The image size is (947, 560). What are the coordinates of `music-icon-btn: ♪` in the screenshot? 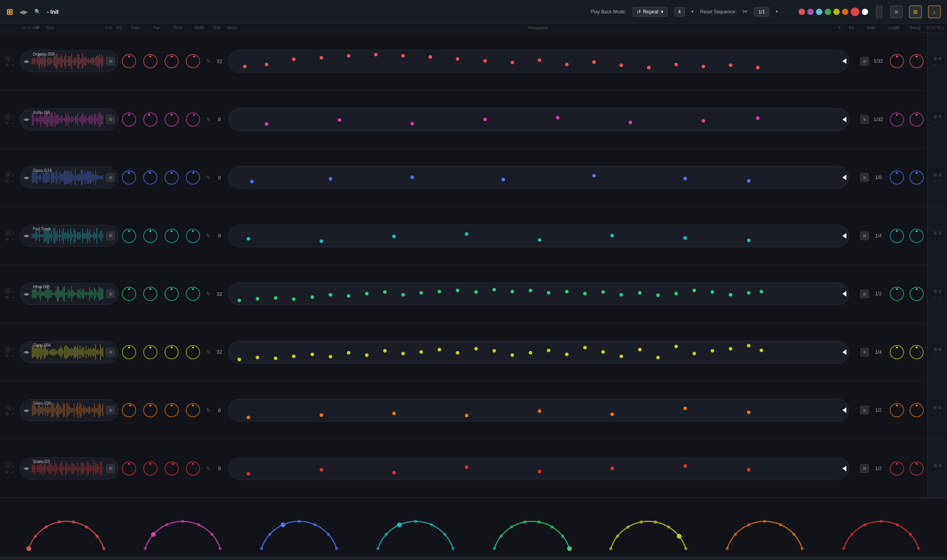 It's located at (934, 12).